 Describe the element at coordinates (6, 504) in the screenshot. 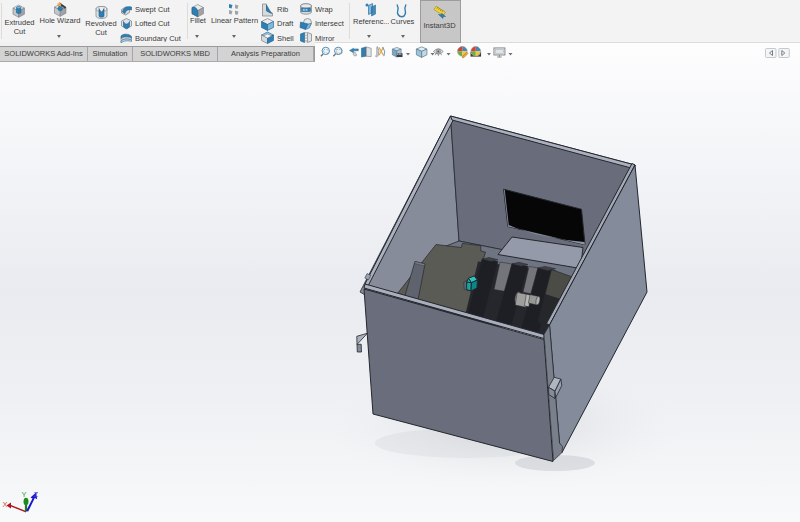

I see `svg-text: X` at that location.